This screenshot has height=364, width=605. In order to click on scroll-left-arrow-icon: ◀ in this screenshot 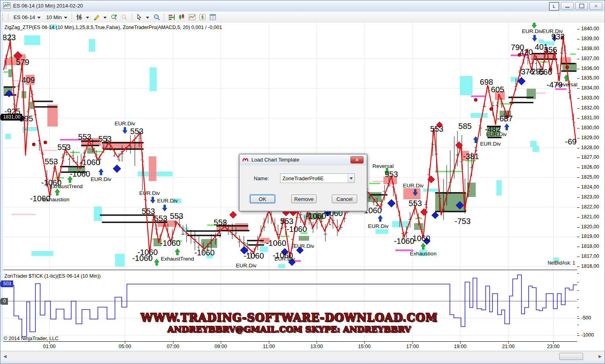, I will do `click(5, 356)`.